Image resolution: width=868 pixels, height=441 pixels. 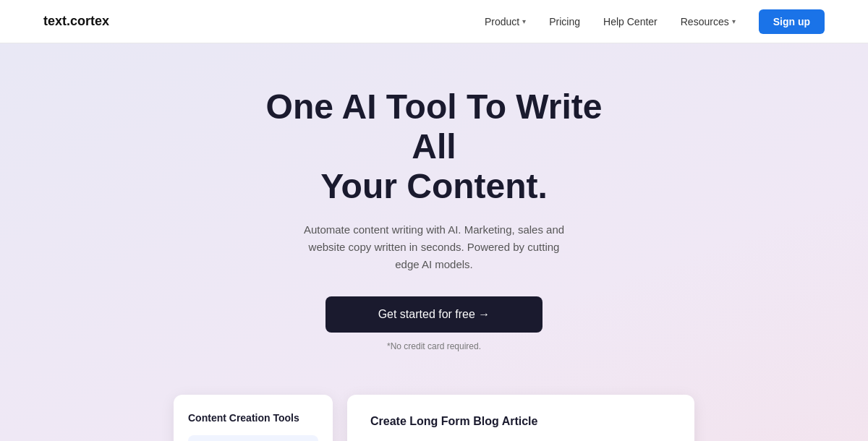 What do you see at coordinates (521, 421) in the screenshot?
I see `create-panel-title: Create Long Form Blog Article` at bounding box center [521, 421].